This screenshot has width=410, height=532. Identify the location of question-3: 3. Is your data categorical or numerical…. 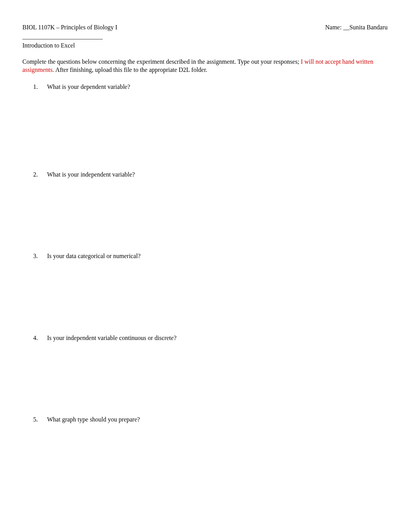
(212, 256).